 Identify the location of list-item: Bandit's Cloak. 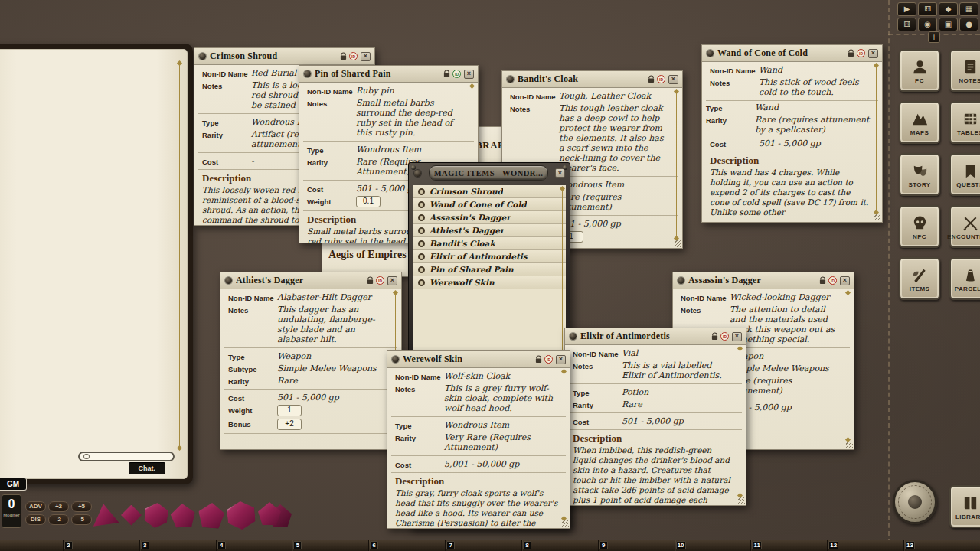
(489, 243).